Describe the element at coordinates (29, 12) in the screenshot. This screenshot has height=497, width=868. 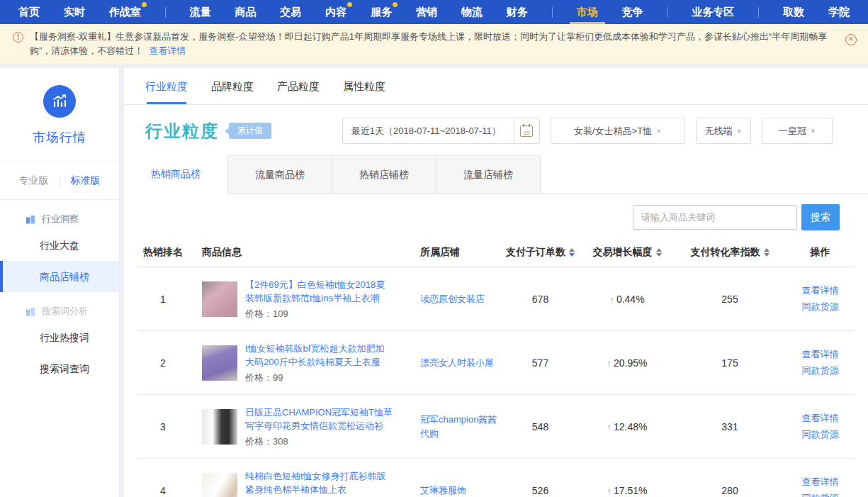
I see `nav-home: 首页` at that location.